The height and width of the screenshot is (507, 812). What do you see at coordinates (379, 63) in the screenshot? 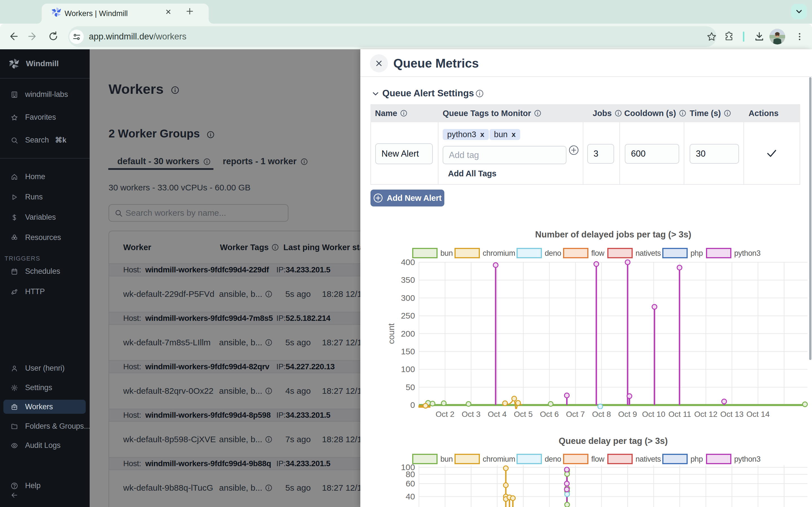
I see `drawer-close-button` at bounding box center [379, 63].